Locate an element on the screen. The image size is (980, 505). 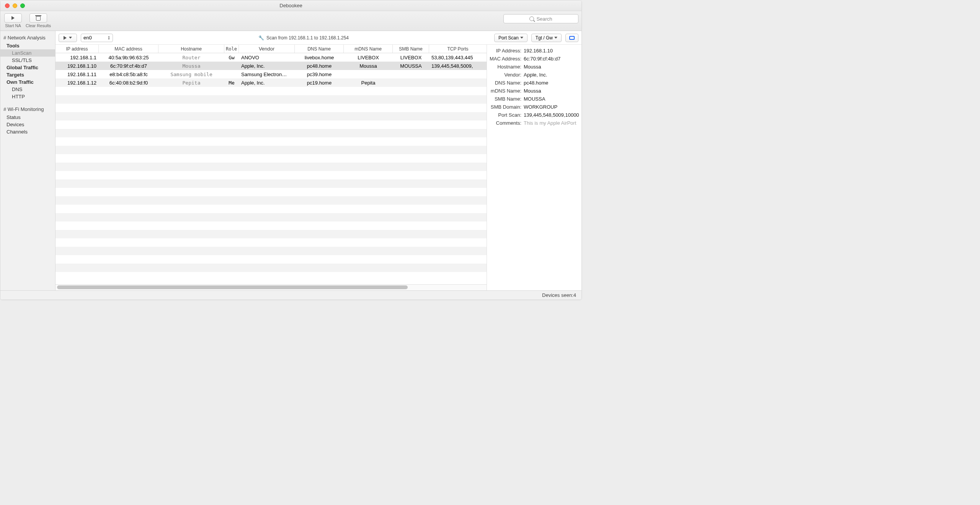
detail-key: Comments: is located at coordinates (506, 123).